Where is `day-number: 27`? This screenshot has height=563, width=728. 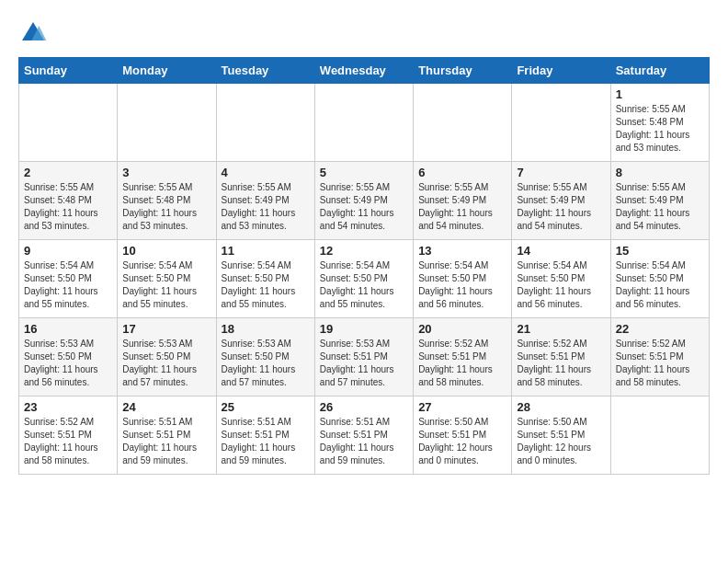 day-number: 27 is located at coordinates (462, 407).